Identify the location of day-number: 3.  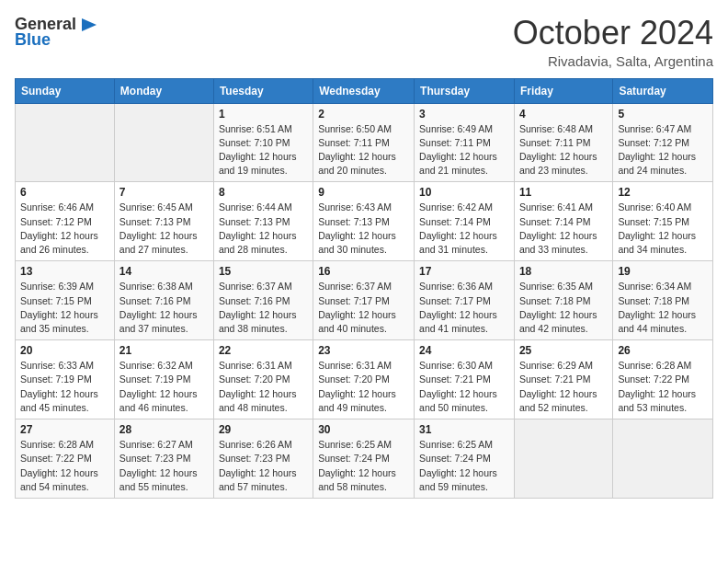
(464, 114).